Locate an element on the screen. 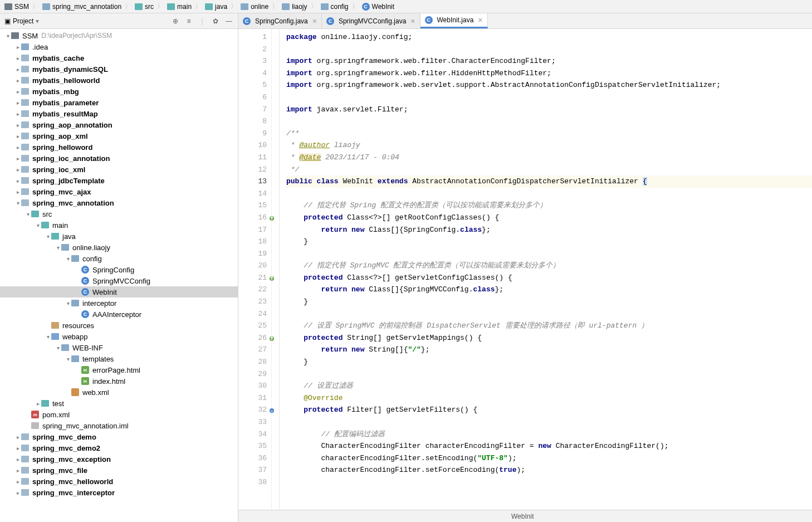 This screenshot has height=522, width=812. tree-node: CWebInit is located at coordinates (119, 292).